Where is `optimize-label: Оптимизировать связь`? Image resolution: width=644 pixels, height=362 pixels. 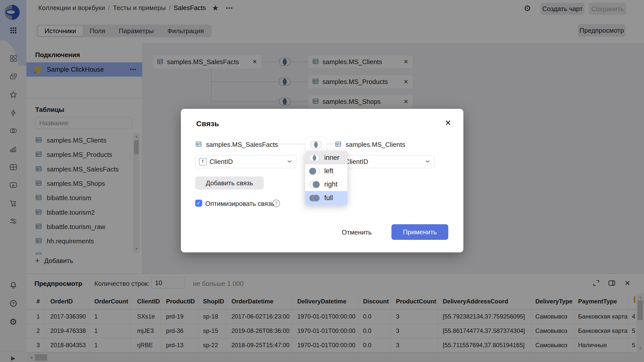 optimize-label: Оптимизировать связь is located at coordinates (240, 204).